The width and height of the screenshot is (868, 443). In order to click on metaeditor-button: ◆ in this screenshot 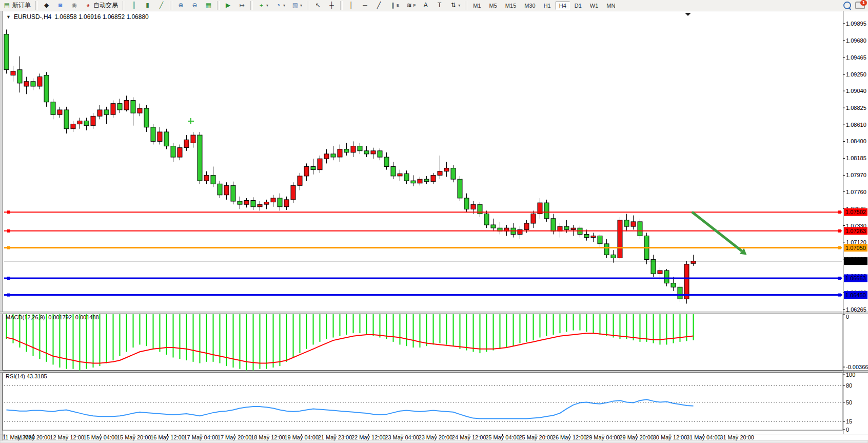, I will do `click(46, 5)`.